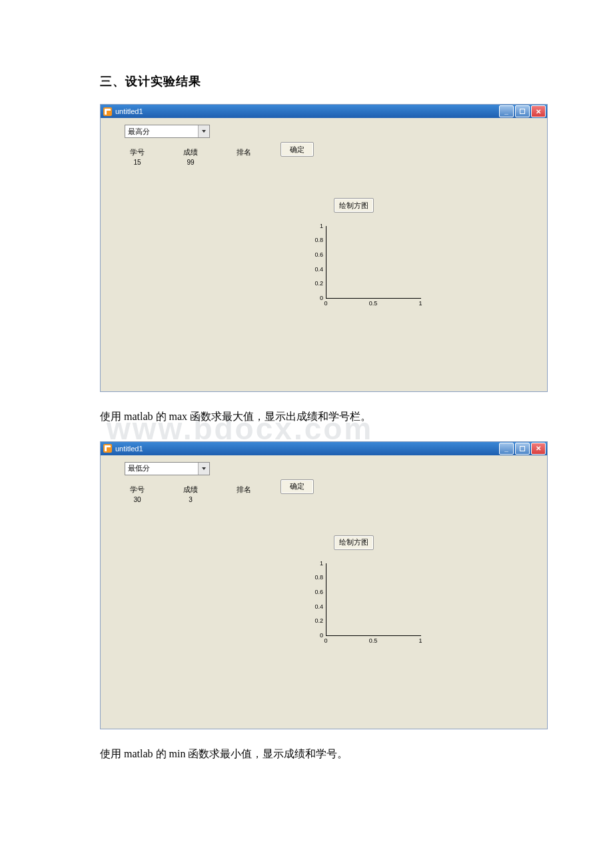  Describe the element at coordinates (137, 163) in the screenshot. I see `id-value: 15` at that location.